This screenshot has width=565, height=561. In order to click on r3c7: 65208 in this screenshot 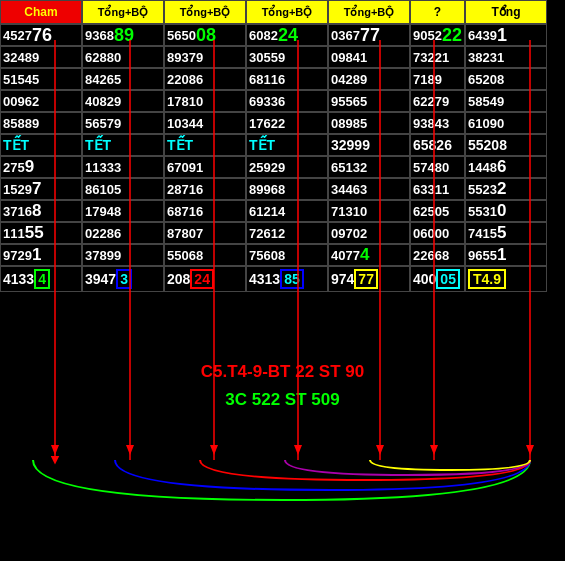, I will do `click(506, 79)`.